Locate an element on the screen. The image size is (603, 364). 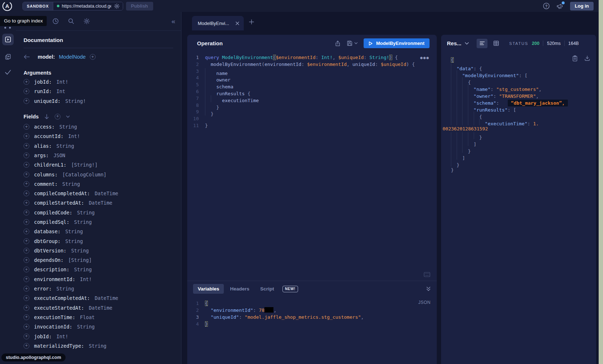
publish-button: Publish is located at coordinates (140, 6).